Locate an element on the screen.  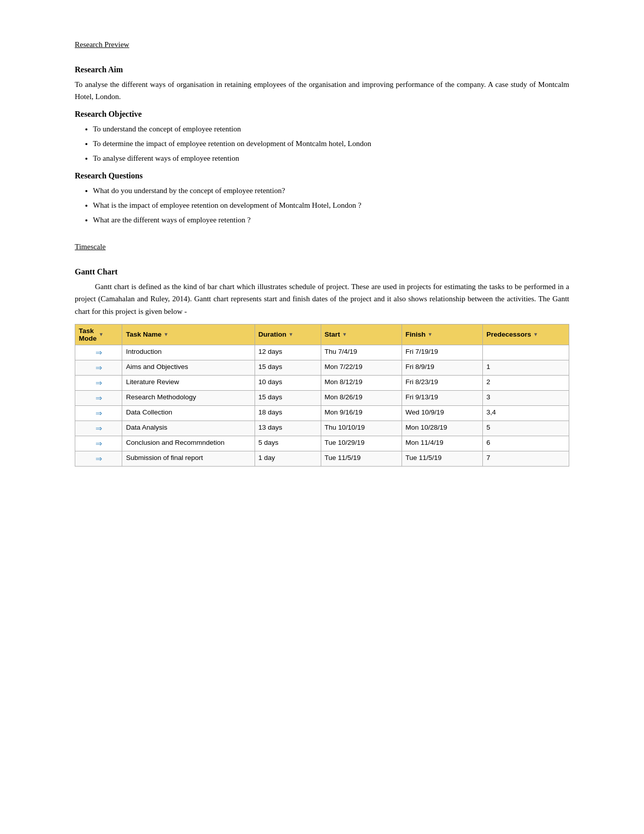
list-item: What are the different ways of employee … is located at coordinates (331, 220).